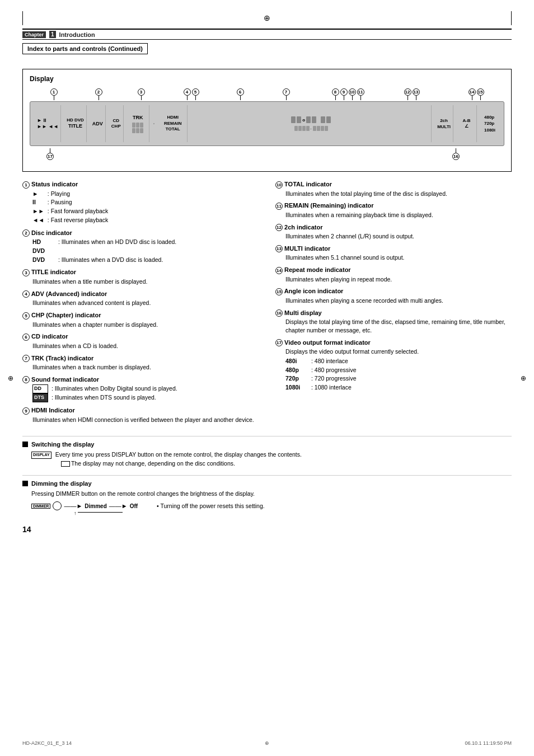 The image size is (534, 756). What do you see at coordinates (140, 273) in the screenshot?
I see `desc-title-3: 3 TITLE indicator` at bounding box center [140, 273].